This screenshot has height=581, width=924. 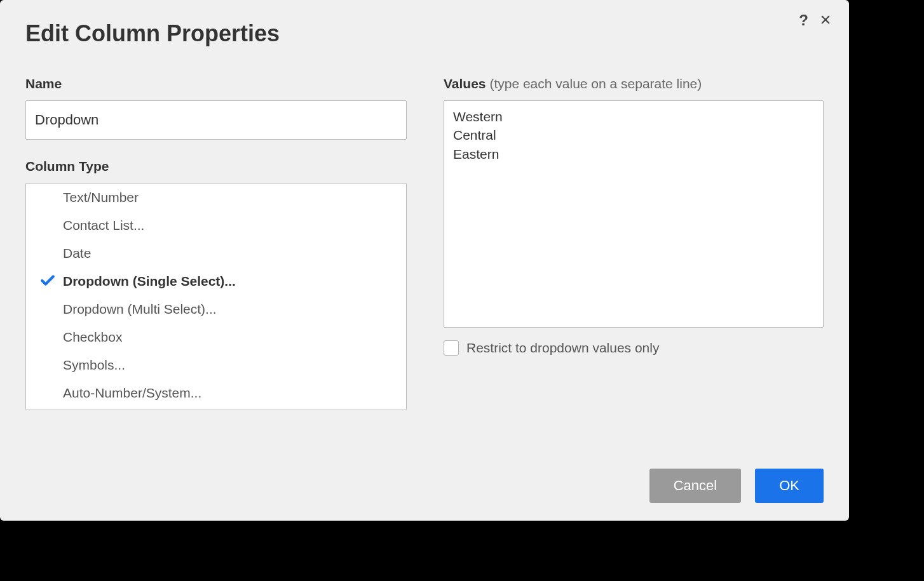 What do you see at coordinates (140, 309) in the screenshot?
I see `column-type-option-label: Dropdown (Multi Select)...` at bounding box center [140, 309].